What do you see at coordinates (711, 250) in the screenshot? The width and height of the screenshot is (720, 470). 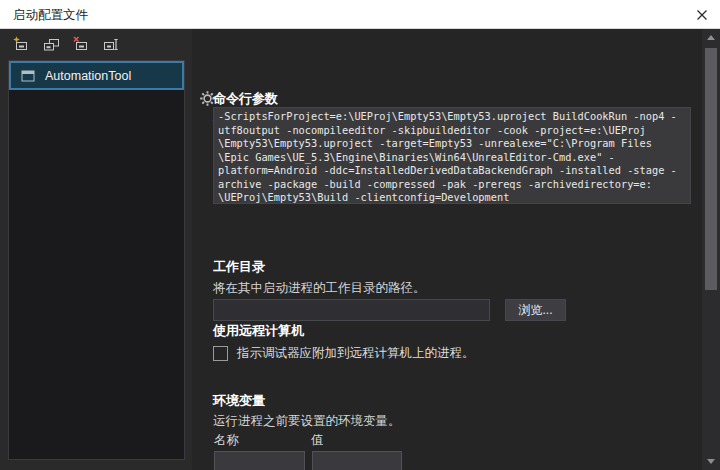 I see `scrollbar` at bounding box center [711, 250].